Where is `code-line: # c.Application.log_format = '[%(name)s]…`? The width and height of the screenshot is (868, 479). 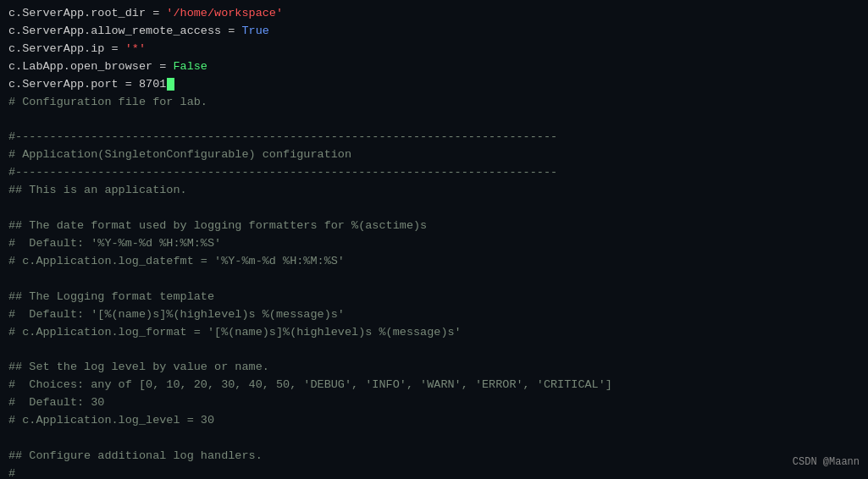 code-line: # c.Application.log_format = '[%(name)s]… is located at coordinates (434, 333).